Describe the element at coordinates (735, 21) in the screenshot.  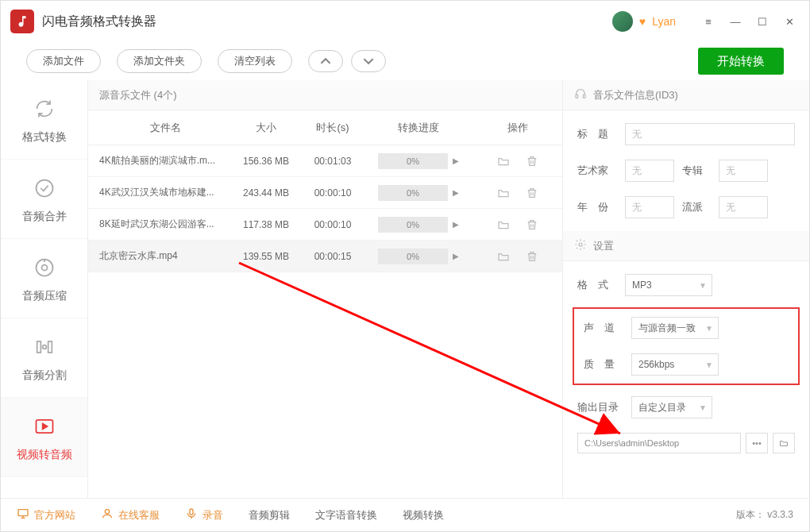
I see `minimize-icon: —` at that location.